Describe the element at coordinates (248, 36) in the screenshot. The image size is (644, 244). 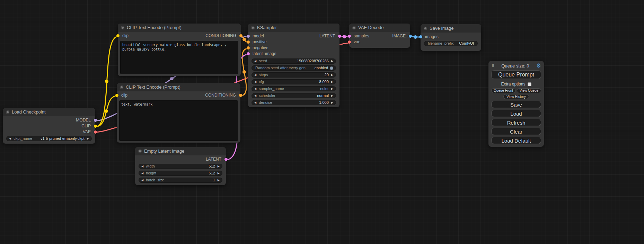
I see `model-input-dot` at that location.